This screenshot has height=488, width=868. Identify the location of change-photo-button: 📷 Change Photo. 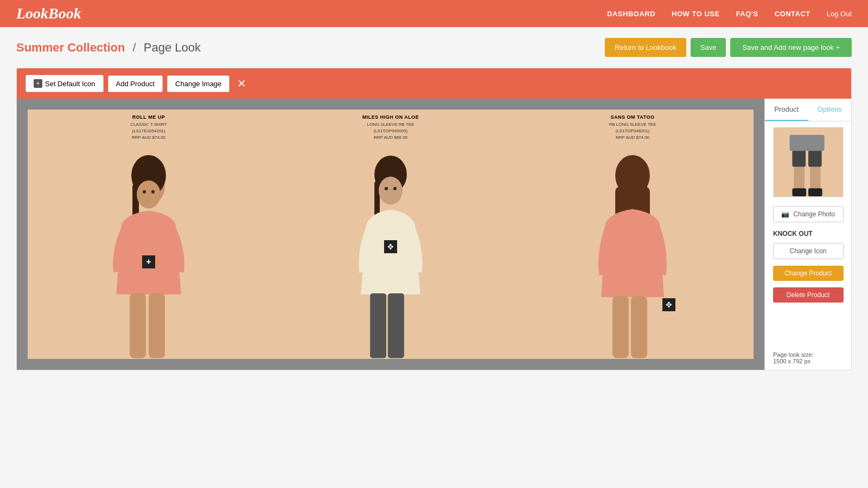
(808, 214).